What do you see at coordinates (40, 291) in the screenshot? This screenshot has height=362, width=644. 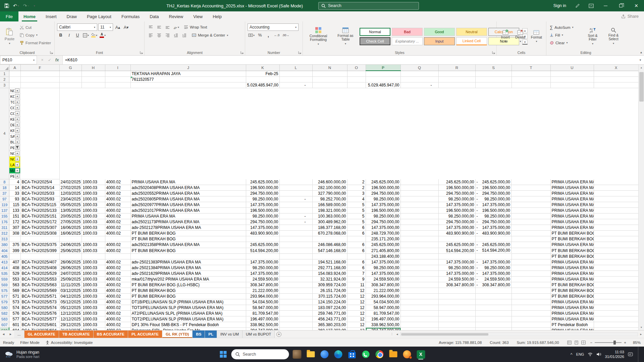 I see `cell-F575: BCA-THJ/2025/569` at bounding box center [40, 291].